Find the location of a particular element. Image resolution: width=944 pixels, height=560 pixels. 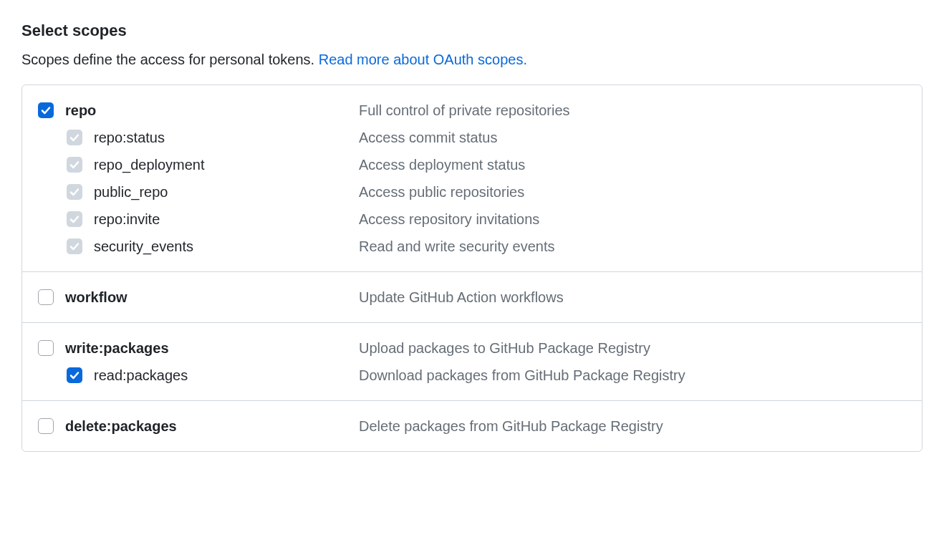

scope-description: Read and write security events is located at coordinates (457, 246).